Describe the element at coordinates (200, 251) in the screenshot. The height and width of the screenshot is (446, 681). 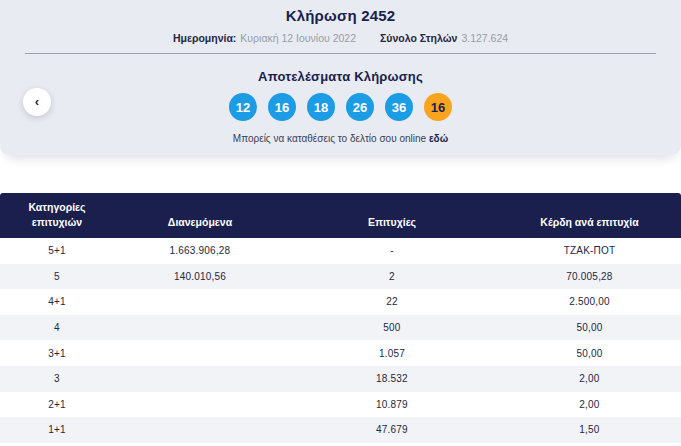
I see `cell-distributed: 1.663.906,28` at that location.